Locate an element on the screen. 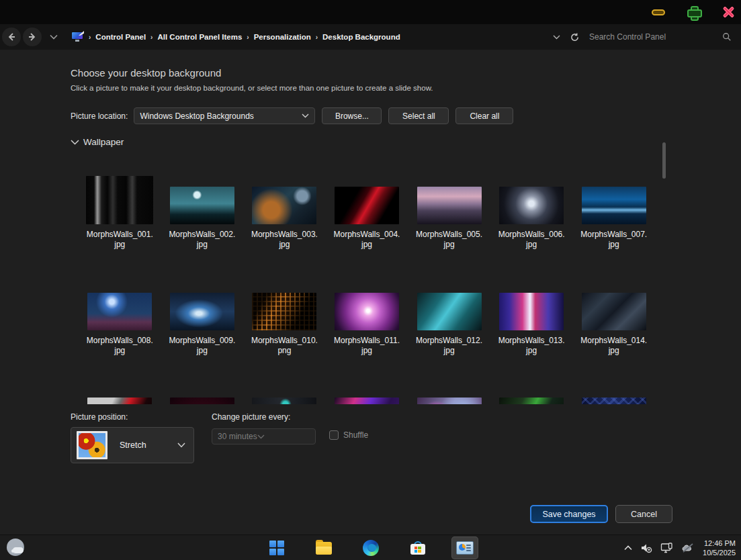 The height and width of the screenshot is (560, 741). wallpaper-item: MorphsWalls_010.png is located at coordinates (285, 318).